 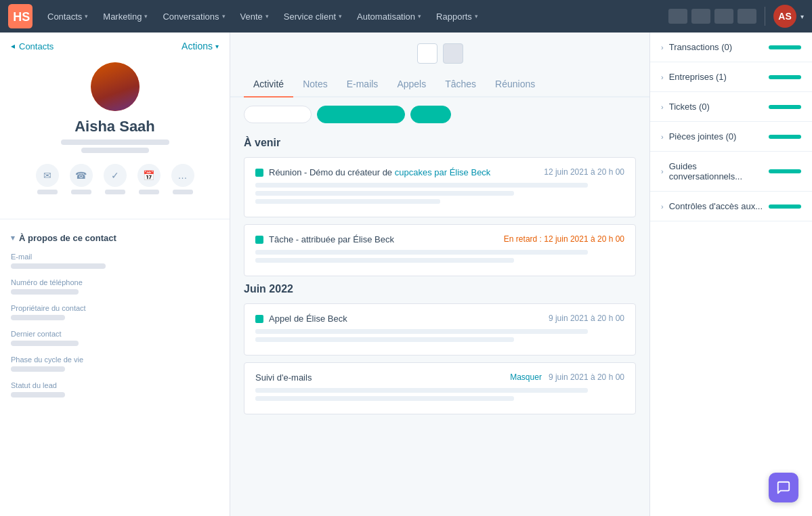 What do you see at coordinates (586, 318) in the screenshot?
I see `card-date-appel: 9 juin 2021 à 20 h 00` at bounding box center [586, 318].